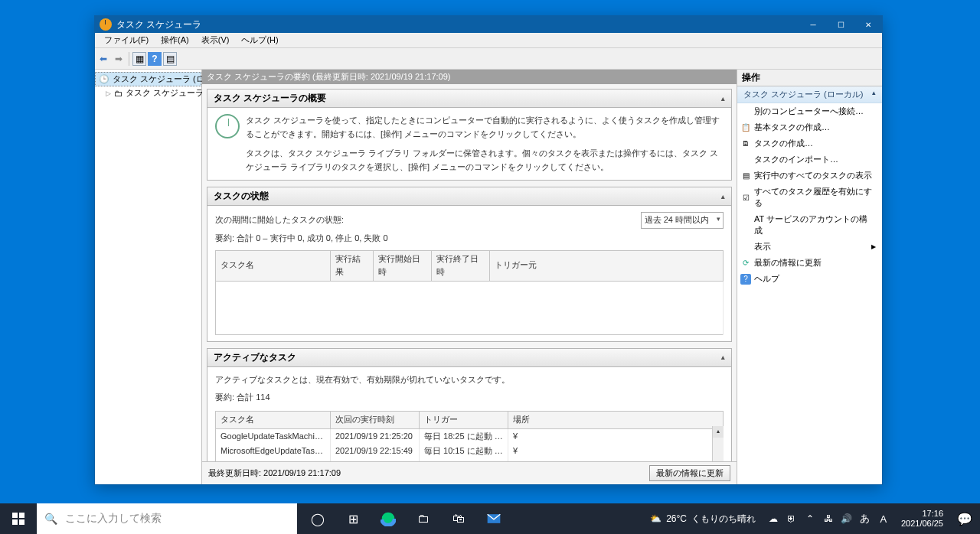 Image resolution: width=980 pixels, height=534 pixels. Describe the element at coordinates (175, 40) in the screenshot. I see `menu-action: 操作(A)` at that location.